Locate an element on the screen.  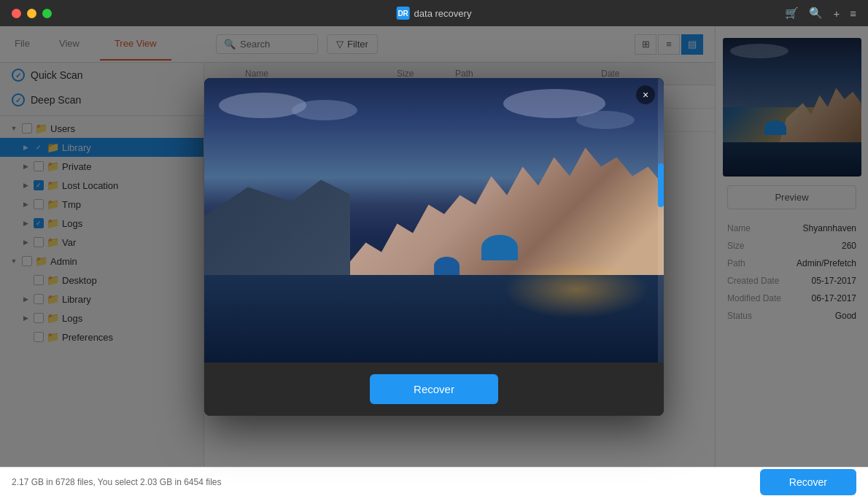
cart-icon: 🛒 is located at coordinates (792, 13).